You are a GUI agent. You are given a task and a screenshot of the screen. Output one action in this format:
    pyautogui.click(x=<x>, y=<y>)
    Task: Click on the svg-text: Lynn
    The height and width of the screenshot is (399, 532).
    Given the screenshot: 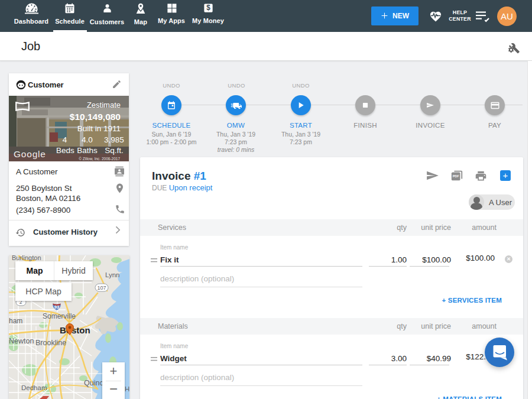 What is the action you would take?
    pyautogui.click(x=112, y=275)
    